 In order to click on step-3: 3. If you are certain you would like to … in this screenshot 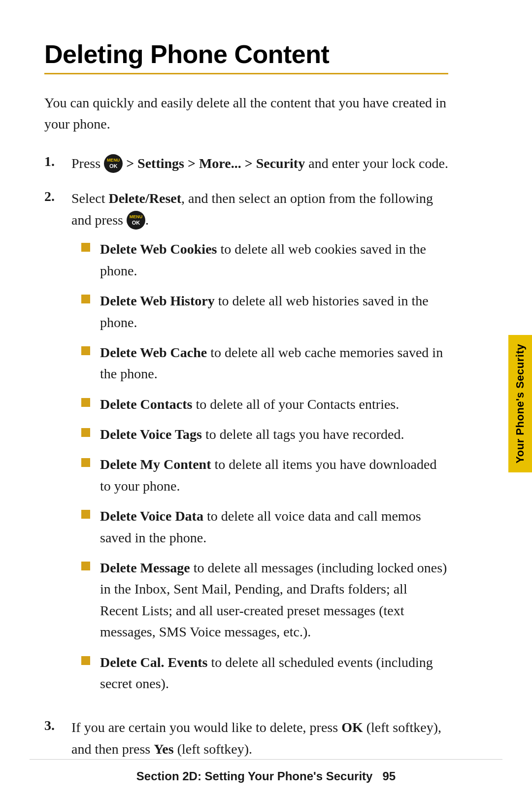, I will do `click(246, 738)`.